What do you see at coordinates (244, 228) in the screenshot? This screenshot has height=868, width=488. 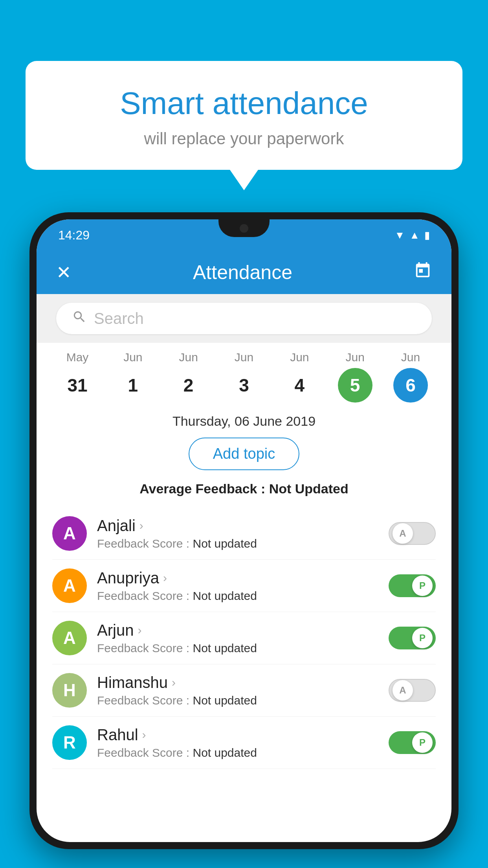 I see `camera-dot` at bounding box center [244, 228].